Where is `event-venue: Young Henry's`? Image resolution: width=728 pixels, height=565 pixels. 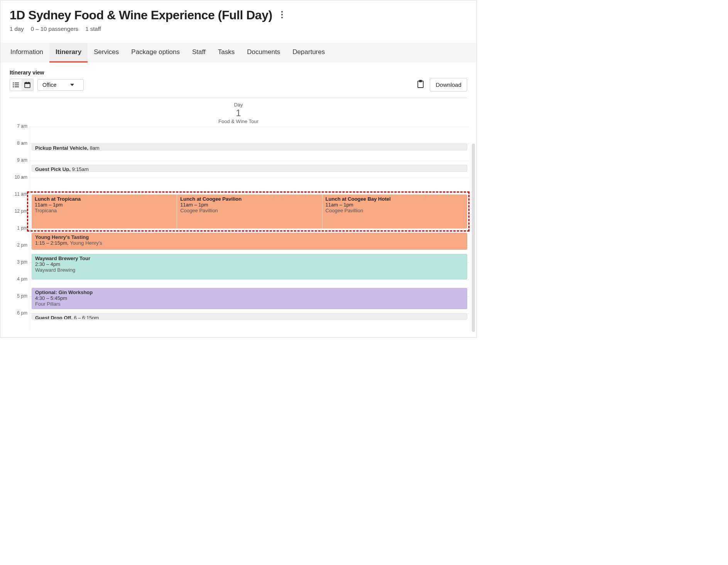
event-venue: Young Henry's is located at coordinates (86, 243).